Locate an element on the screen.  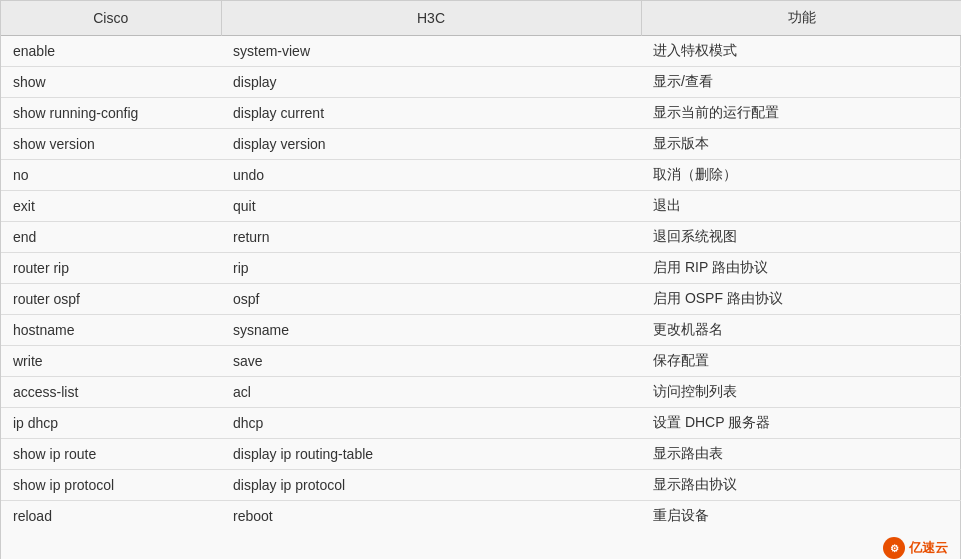
cell-func: 显示版本 is located at coordinates (801, 144).